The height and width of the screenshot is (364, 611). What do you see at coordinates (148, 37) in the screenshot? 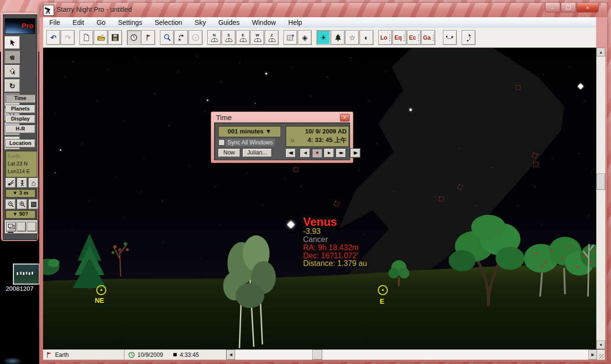
I see `flag-button` at bounding box center [148, 37].